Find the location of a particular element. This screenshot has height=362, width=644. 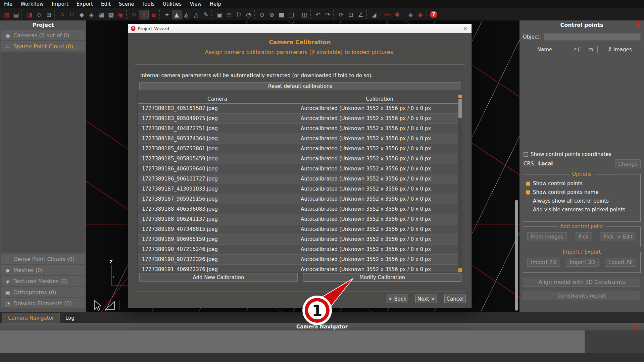

tab-camera-navigator: Camera Navigator is located at coordinates (31, 318).